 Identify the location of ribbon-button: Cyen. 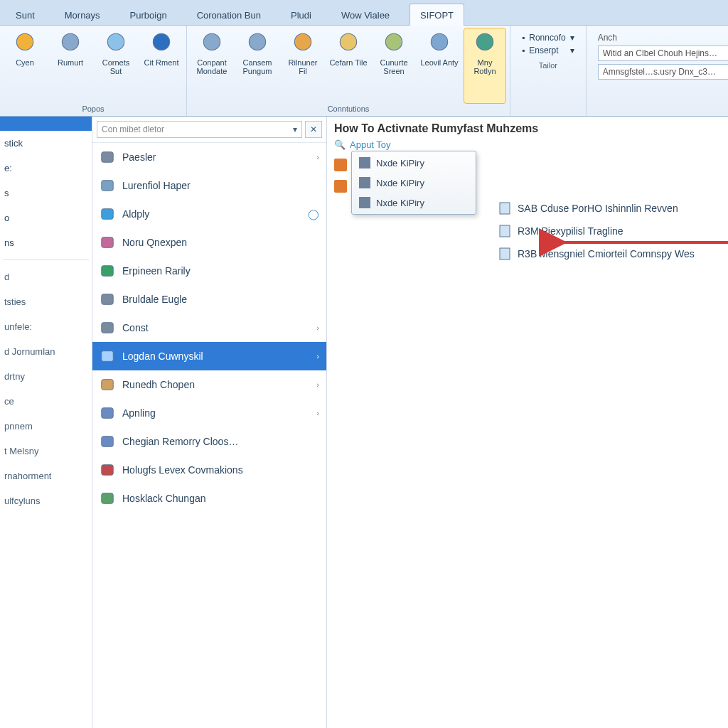
(25, 65).